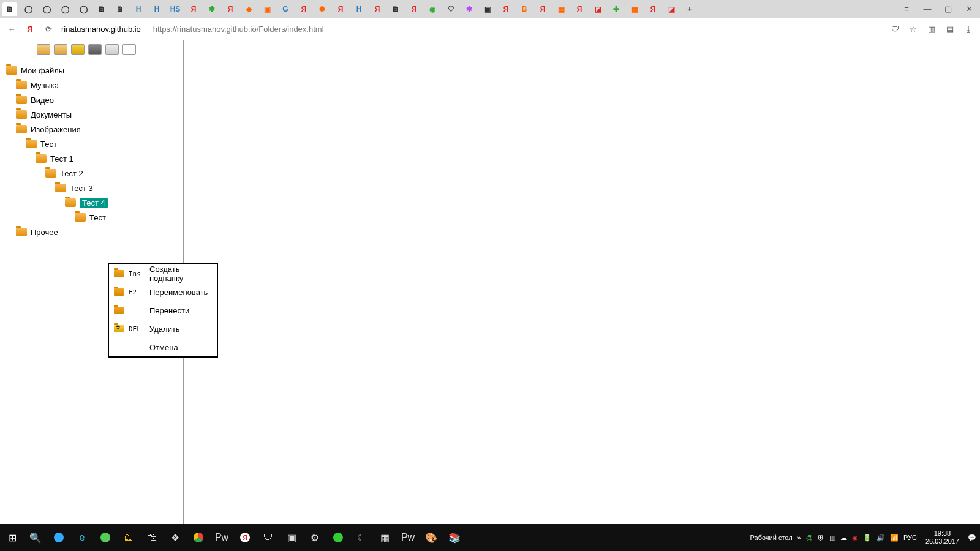  I want to click on tray-wifi-icon: 📶, so click(894, 538).